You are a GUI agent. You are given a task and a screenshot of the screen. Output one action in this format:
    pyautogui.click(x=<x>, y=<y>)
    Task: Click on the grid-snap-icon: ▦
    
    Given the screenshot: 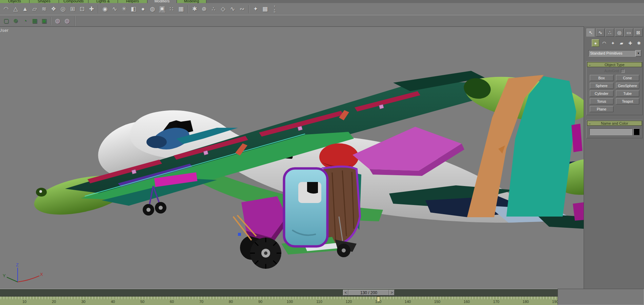 What is the action you would take?
    pyautogui.click(x=35, y=21)
    